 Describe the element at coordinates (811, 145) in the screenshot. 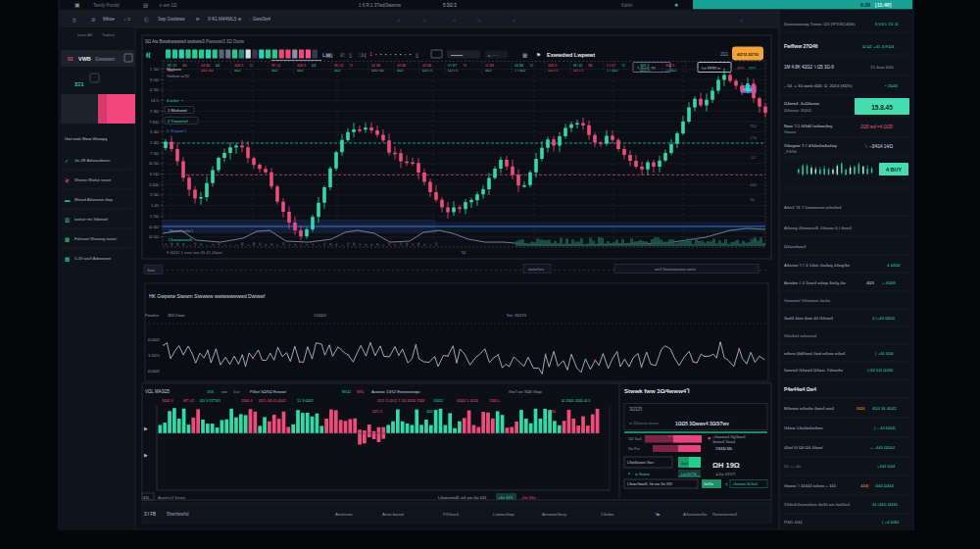

I see `svg-text: V4wgww ⅂ # 4G4w4w4w4wy` at that location.